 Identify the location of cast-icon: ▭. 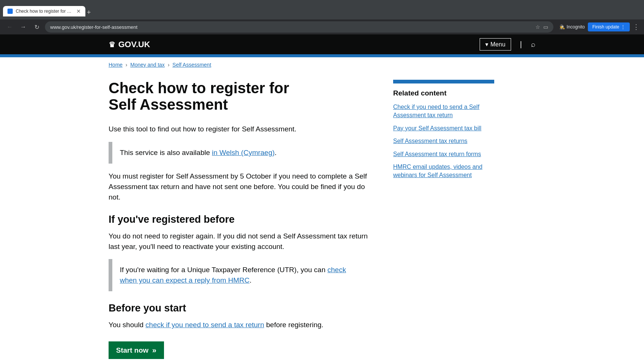
(546, 27).